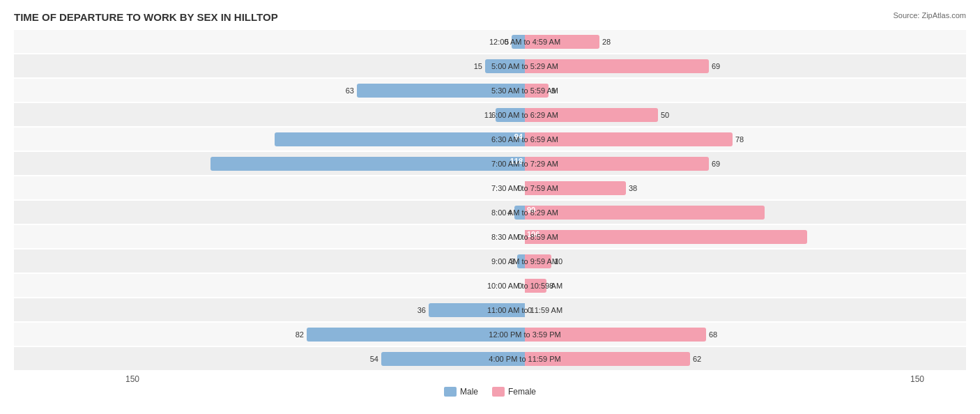  Describe the element at coordinates (350, 91) in the screenshot. I see `male-value: 63` at that location.